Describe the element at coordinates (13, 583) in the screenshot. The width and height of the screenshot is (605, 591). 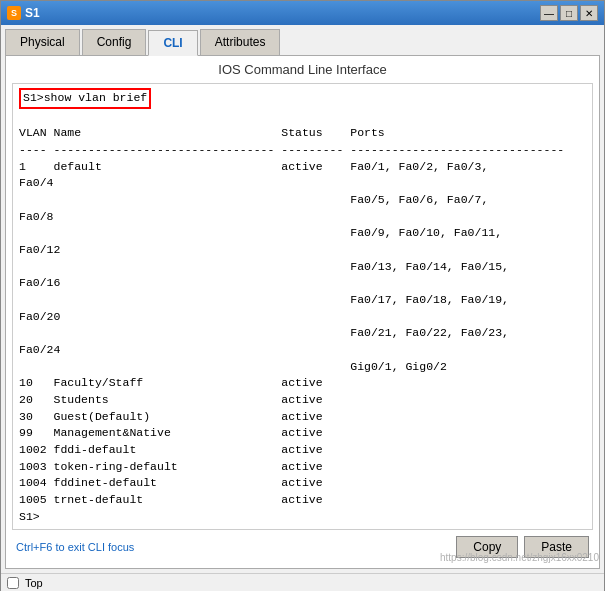
I see `top-checkbox` at that location.